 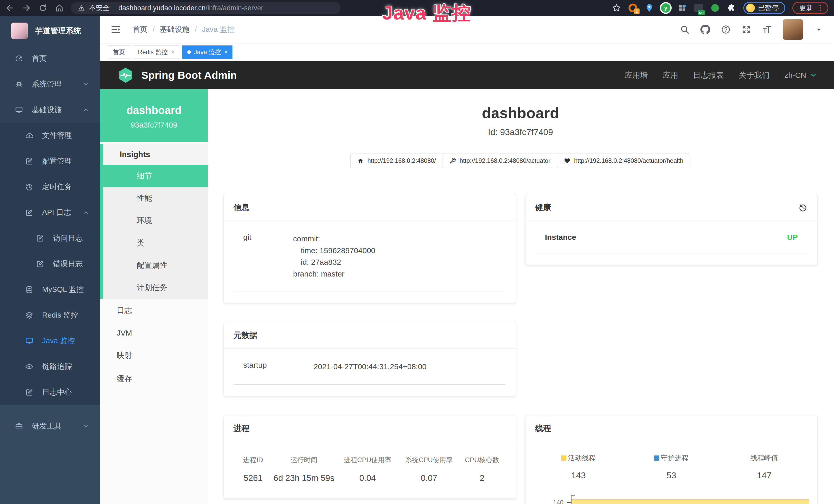 I want to click on instance-item-caches: 缓存, so click(x=154, y=379).